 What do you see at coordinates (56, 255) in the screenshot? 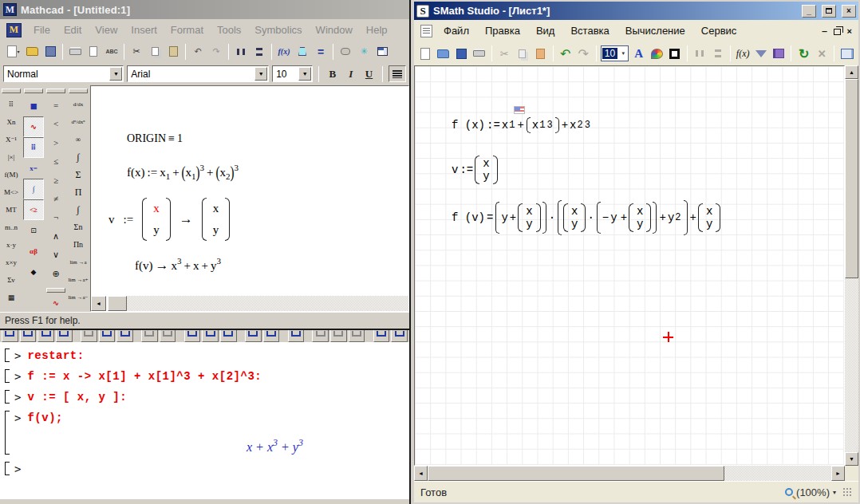
I see `or-icon: ∨` at bounding box center [56, 255].